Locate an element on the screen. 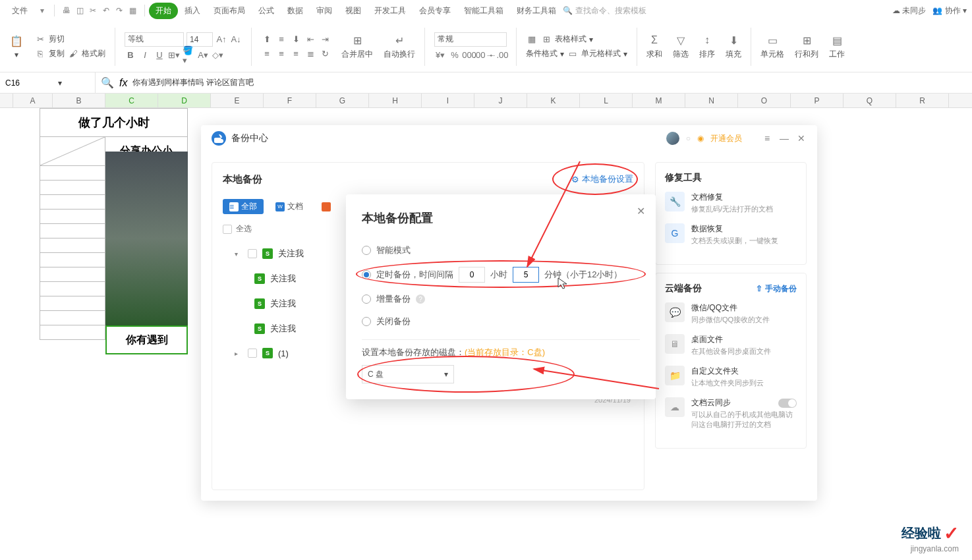  filter-button: ▽筛选 is located at coordinates (681, 46).